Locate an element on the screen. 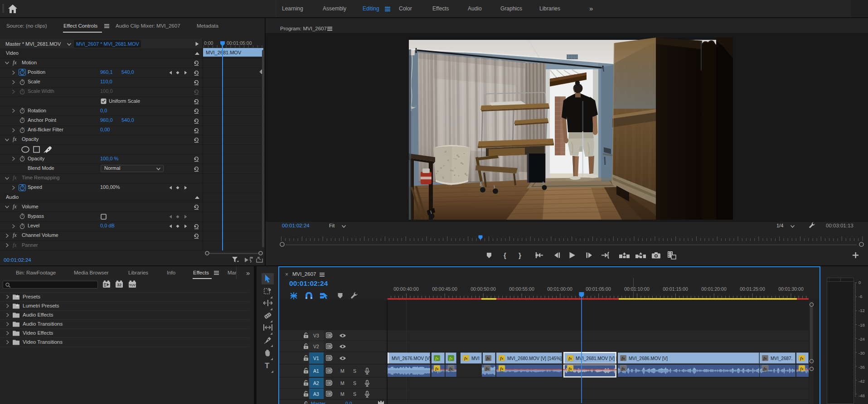  svg-text: MVI_2686.MOV [V] is located at coordinates (648, 359).